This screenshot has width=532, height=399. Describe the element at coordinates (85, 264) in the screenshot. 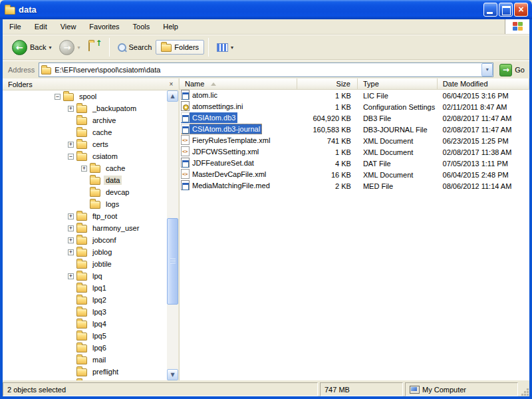

I see `tree-item-jobtile: −jobtile` at that location.